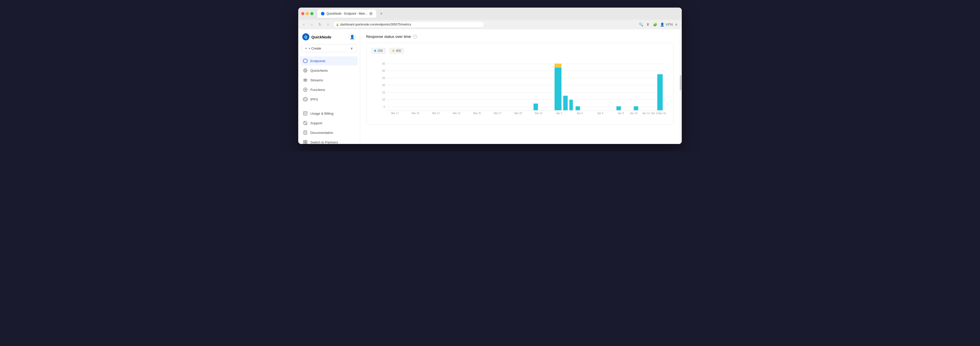 The image size is (980, 346). Describe the element at coordinates (388, 37) in the screenshot. I see `chart-title-text: Response status over time` at that location.